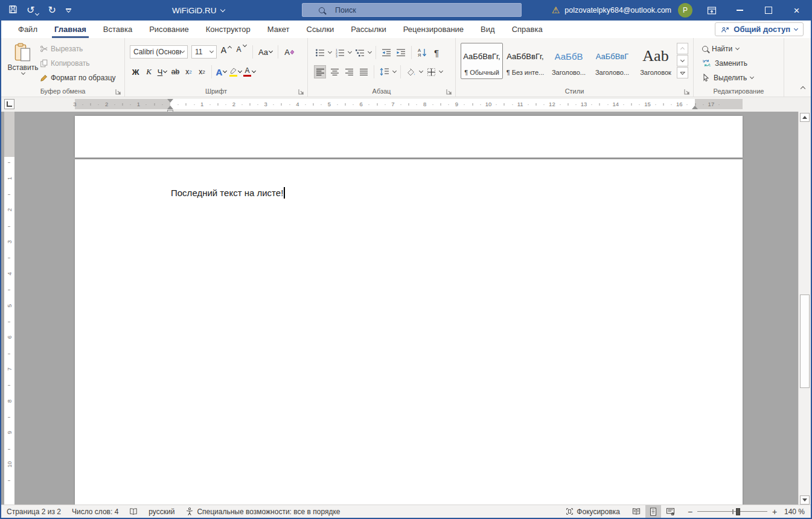 The image size is (812, 519). I want to click on styles-scroll-up-button, so click(682, 48).